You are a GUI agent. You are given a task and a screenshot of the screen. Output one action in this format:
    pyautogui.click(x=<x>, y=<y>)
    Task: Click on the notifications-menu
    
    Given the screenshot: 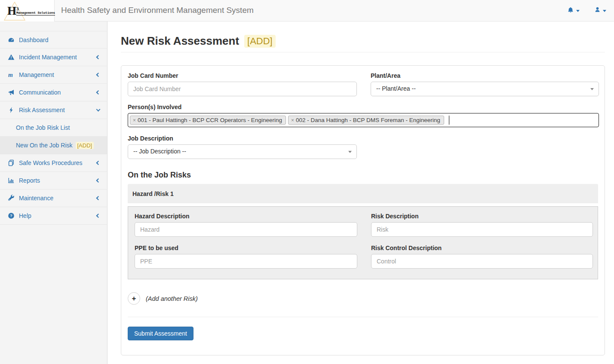 What is the action you would take?
    pyautogui.click(x=574, y=11)
    